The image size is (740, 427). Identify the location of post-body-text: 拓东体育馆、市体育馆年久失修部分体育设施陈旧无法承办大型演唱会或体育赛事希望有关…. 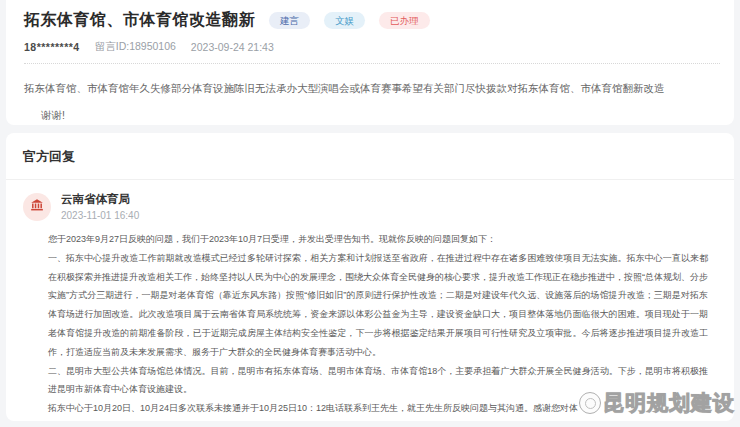
(372, 88).